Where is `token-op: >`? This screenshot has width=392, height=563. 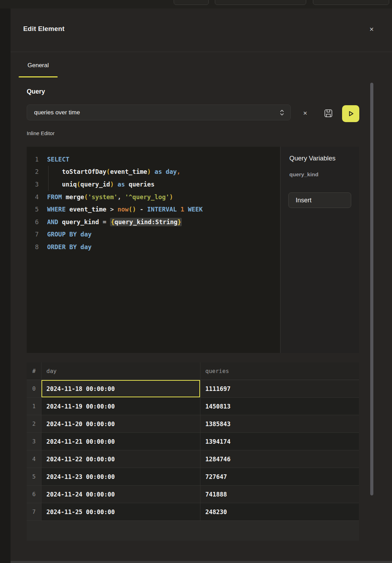 token-op: > is located at coordinates (112, 209).